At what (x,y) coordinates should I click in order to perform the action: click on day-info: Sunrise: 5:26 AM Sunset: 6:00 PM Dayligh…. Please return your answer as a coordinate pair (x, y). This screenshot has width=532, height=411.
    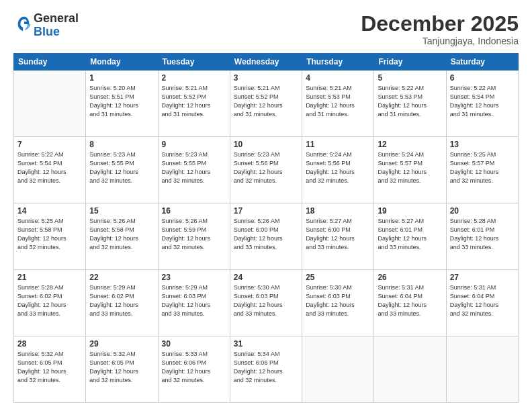
    Looking at the image, I should click on (266, 234).